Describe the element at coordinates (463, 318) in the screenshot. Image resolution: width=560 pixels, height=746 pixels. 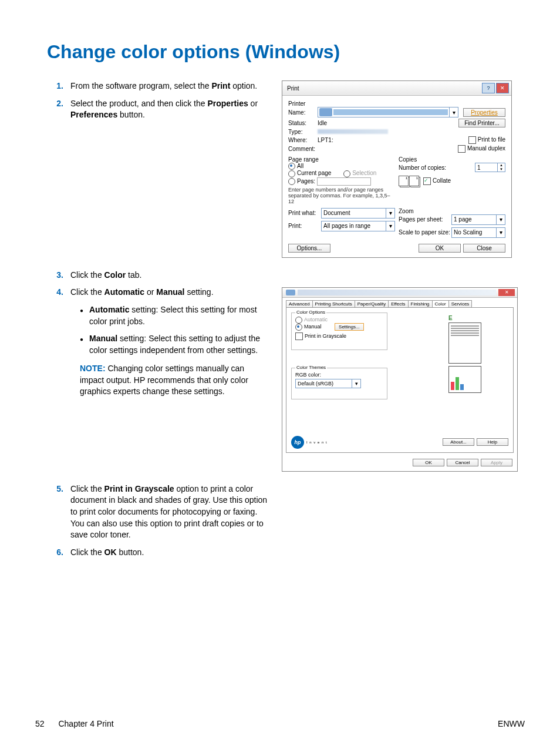
I see `preview-letter: E` at that location.